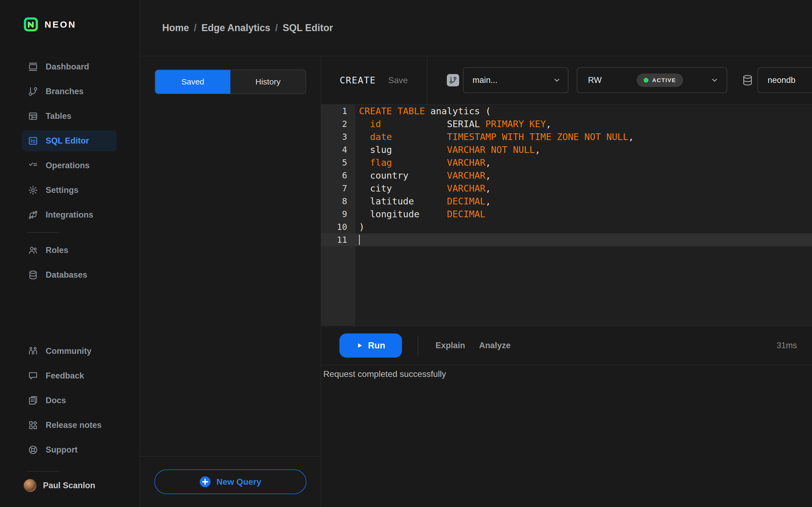 The image size is (812, 507). Describe the element at coordinates (398, 80) in the screenshot. I see `save-button: Save` at that location.